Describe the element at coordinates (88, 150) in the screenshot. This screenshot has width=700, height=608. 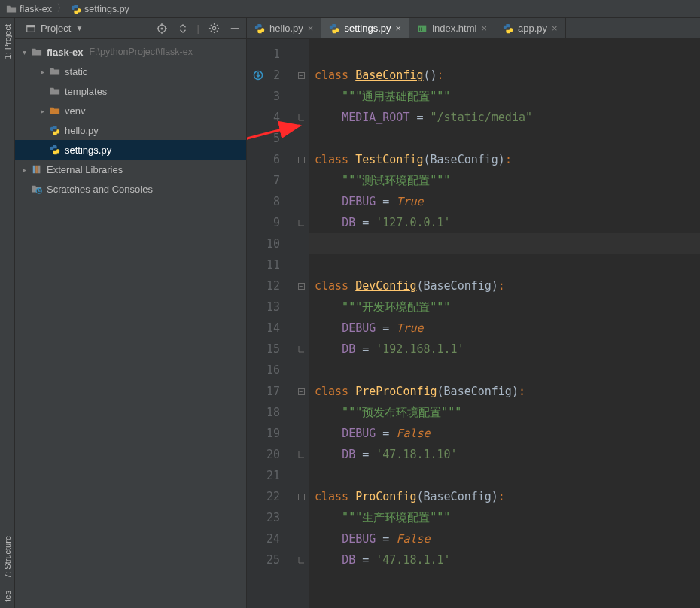
I see `tree-item-label: settings.py` at that location.